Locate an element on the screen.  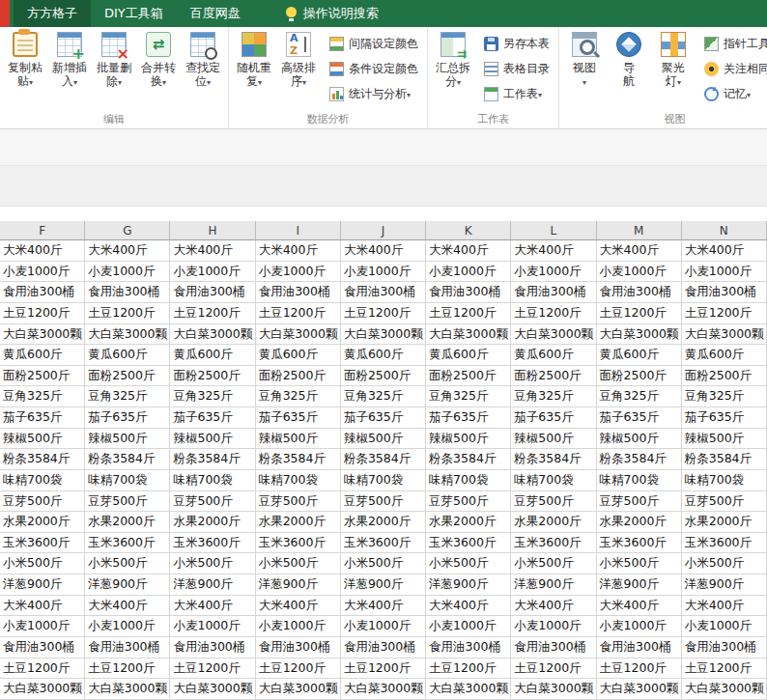
column-header: M is located at coordinates (639, 230).